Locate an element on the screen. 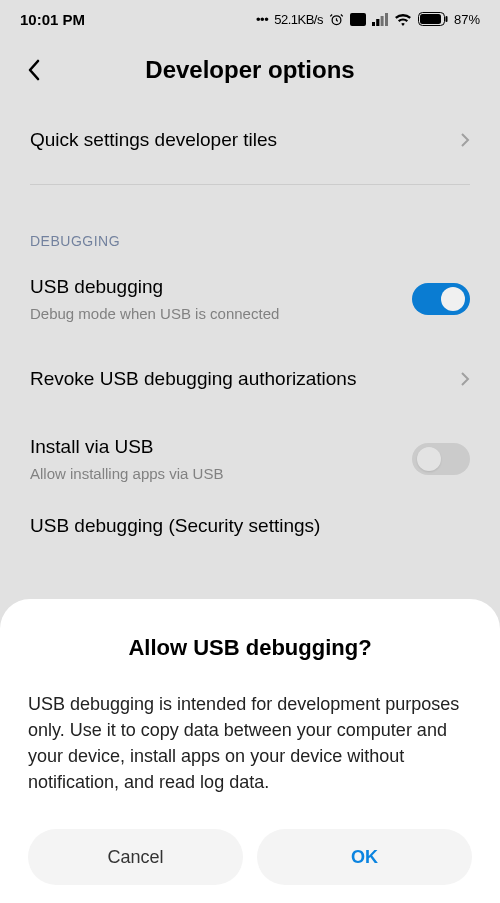 Image resolution: width=500 pixels, height=903 pixels. dialog-title: Allow USB debugging? is located at coordinates (250, 648).